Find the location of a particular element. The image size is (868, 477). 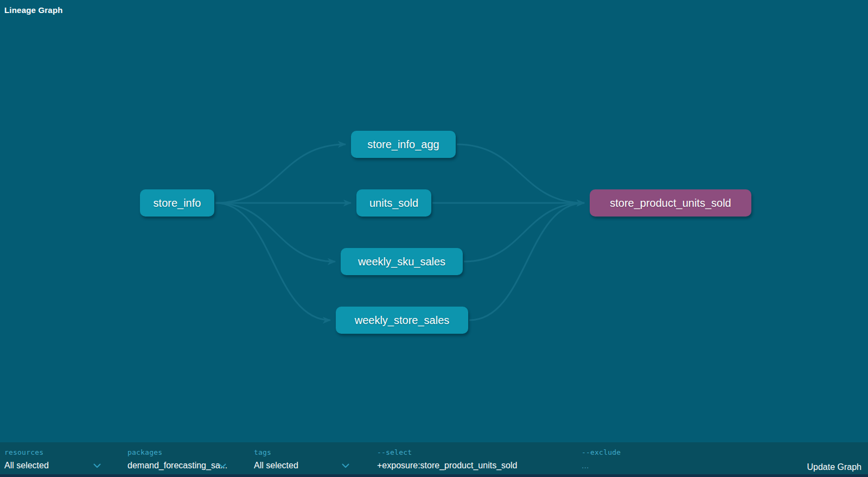

graph-node-weekly_store_sales: weekly_store_sales is located at coordinates (402, 320).